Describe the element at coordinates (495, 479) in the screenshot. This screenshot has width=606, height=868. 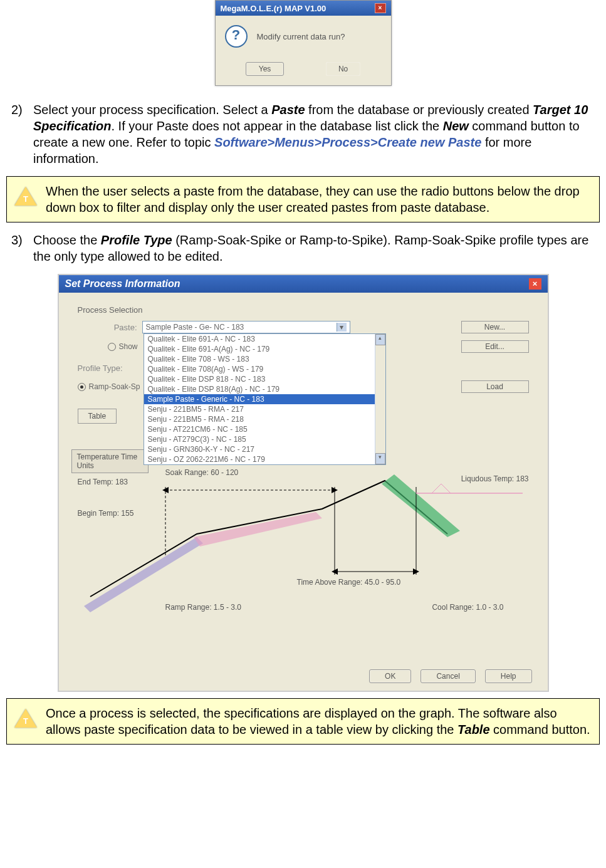
I see `liquidous-label: Liqudous Temp: 183` at that location.